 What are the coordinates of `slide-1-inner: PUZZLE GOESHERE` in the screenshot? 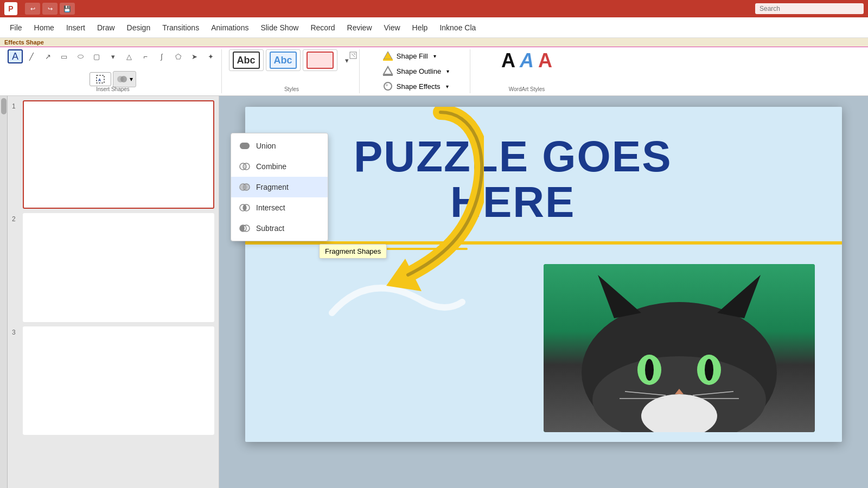 It's located at (118, 155).